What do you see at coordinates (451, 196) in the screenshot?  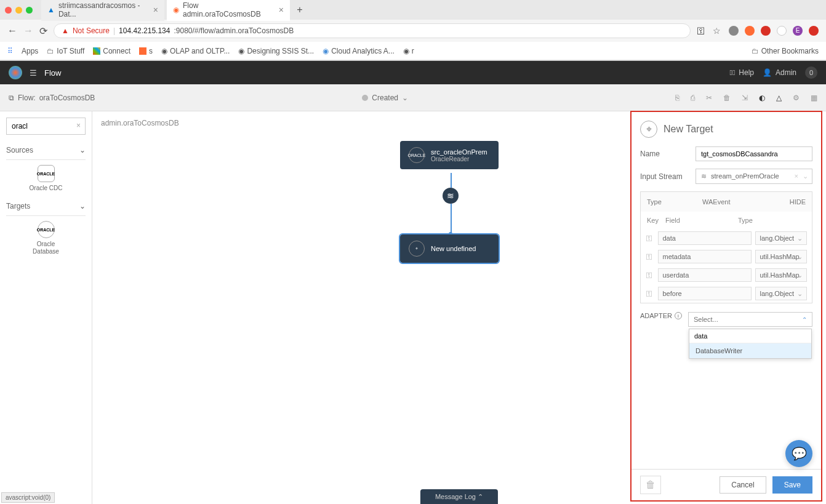 I see `node-stream: ≋` at bounding box center [451, 196].